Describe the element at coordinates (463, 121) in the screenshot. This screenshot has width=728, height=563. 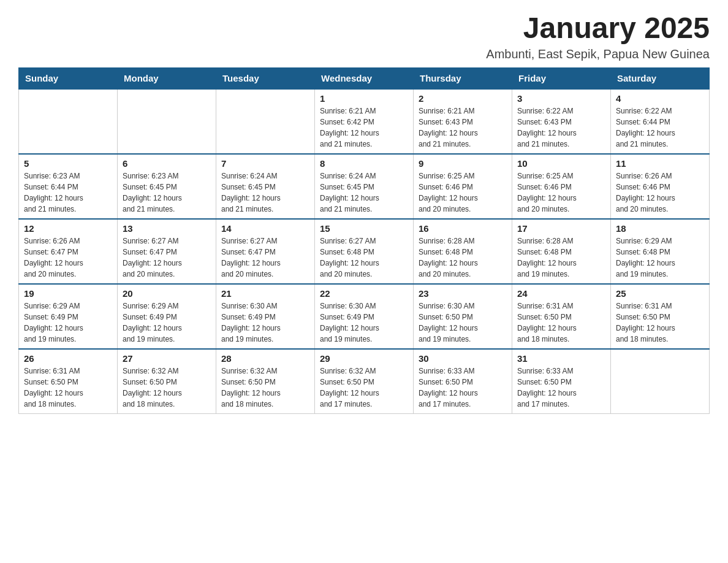
I see `calendar-cell: 2Sunrise: 6:21 AM Sunset: 6:43 PM Daylig…` at that location.